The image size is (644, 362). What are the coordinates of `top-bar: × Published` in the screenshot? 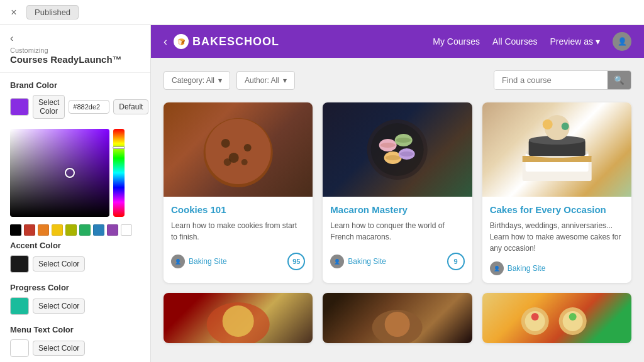 It's located at (322, 13).